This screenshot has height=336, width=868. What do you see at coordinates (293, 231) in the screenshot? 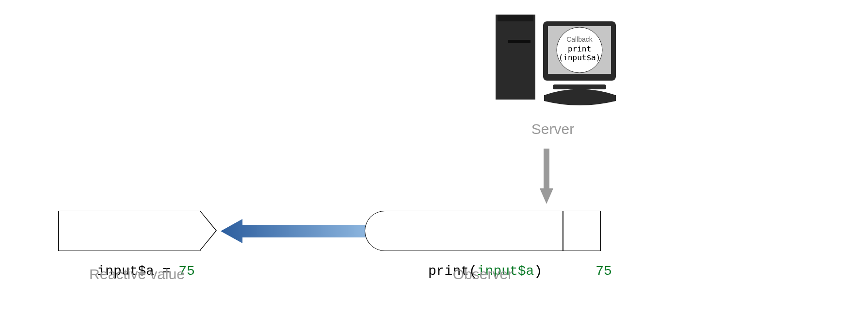
I see `dependency-arrow-icon` at bounding box center [293, 231].